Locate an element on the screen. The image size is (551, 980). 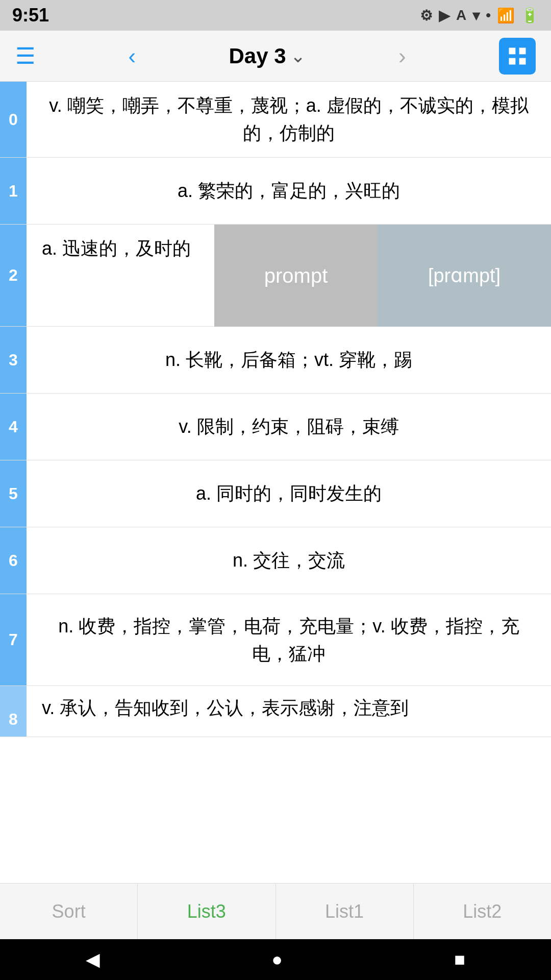
word-index-6: 6 is located at coordinates (13, 560).